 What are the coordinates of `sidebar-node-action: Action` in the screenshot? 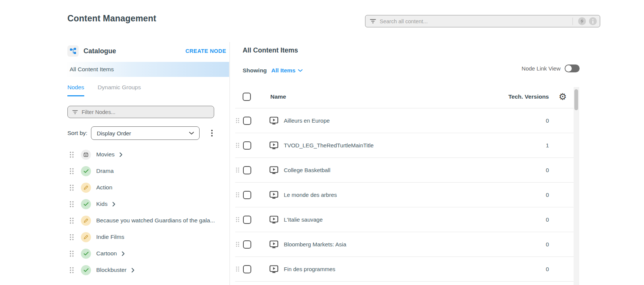 It's located at (148, 188).